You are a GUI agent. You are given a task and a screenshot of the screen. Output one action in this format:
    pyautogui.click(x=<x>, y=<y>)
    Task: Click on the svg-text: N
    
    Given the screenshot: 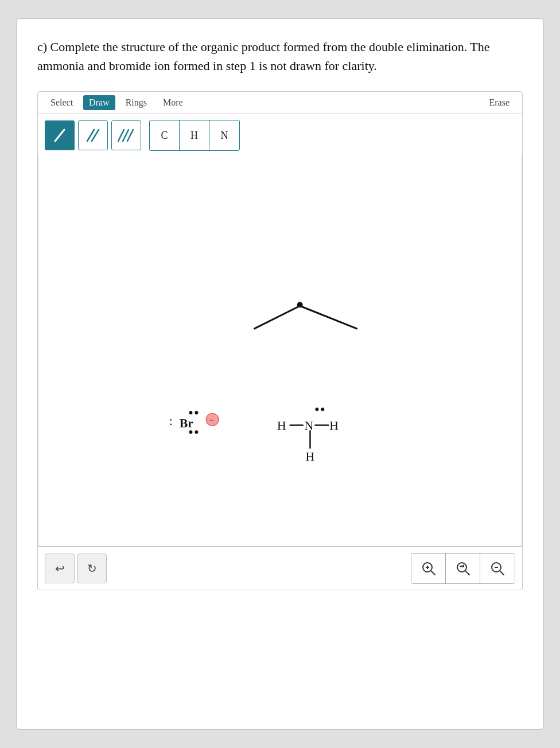 What is the action you would take?
    pyautogui.click(x=309, y=426)
    